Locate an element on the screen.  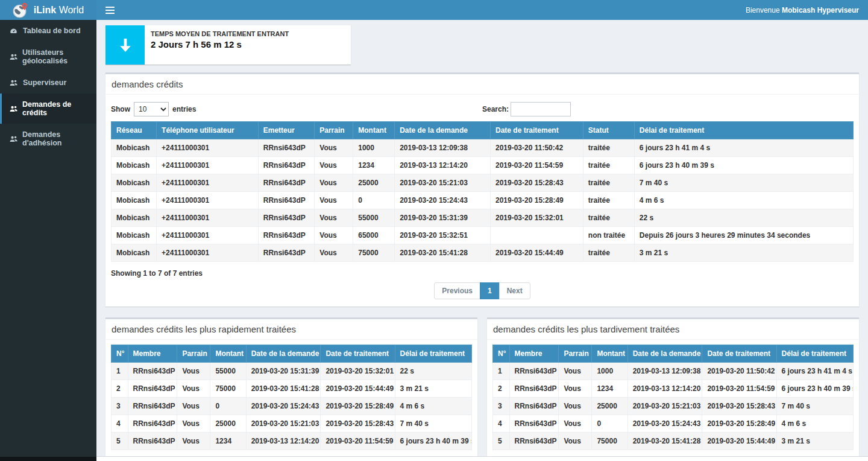
slowest-panel-title: demandes crédits les plus tardivement tr… is located at coordinates (673, 329).